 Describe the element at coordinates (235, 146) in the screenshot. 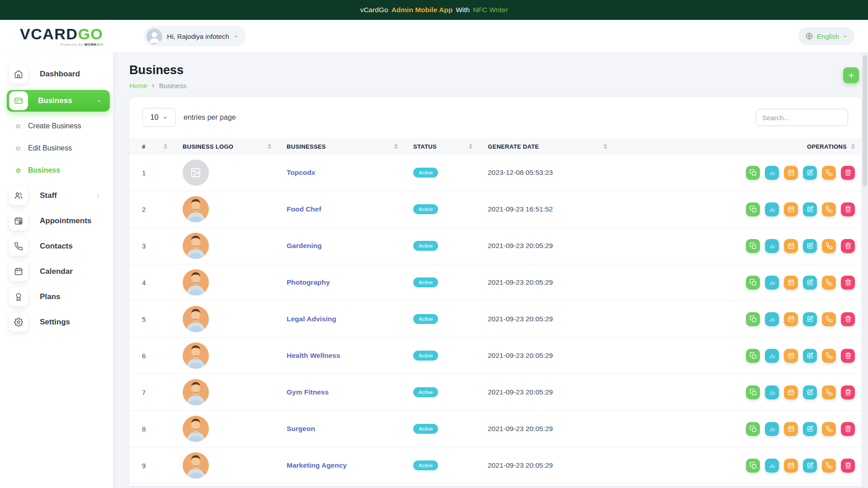

I see `column-header-business-logo: BUSINESS LOGO` at that location.